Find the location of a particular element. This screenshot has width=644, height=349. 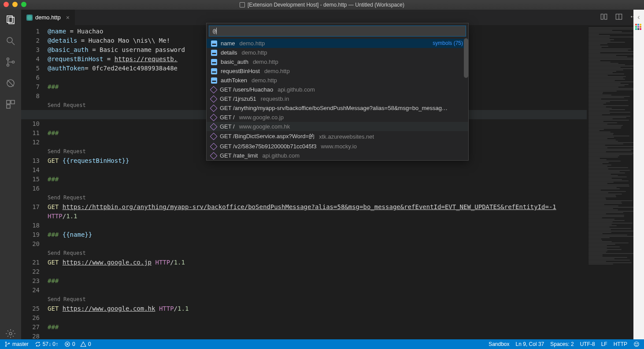

quick-open-item: GET /www.google.com.hk is located at coordinates (337, 127).